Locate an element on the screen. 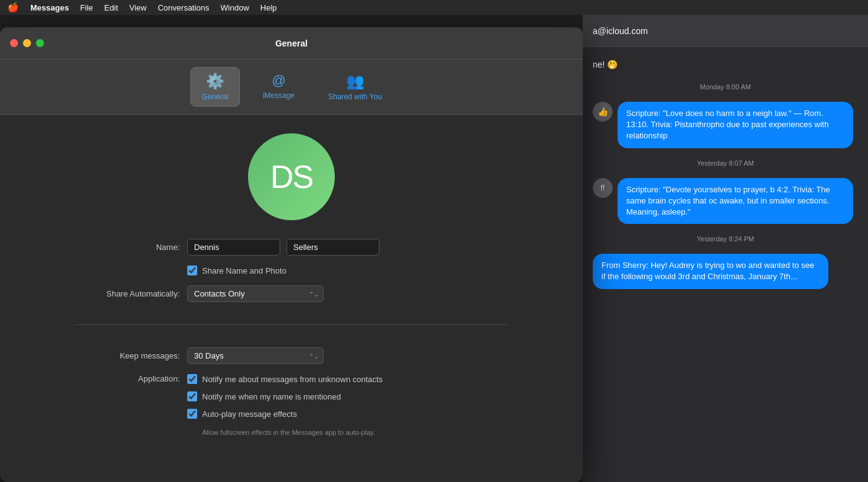 The height and width of the screenshot is (482, 868). traffic-lights is located at coordinates (27, 43).